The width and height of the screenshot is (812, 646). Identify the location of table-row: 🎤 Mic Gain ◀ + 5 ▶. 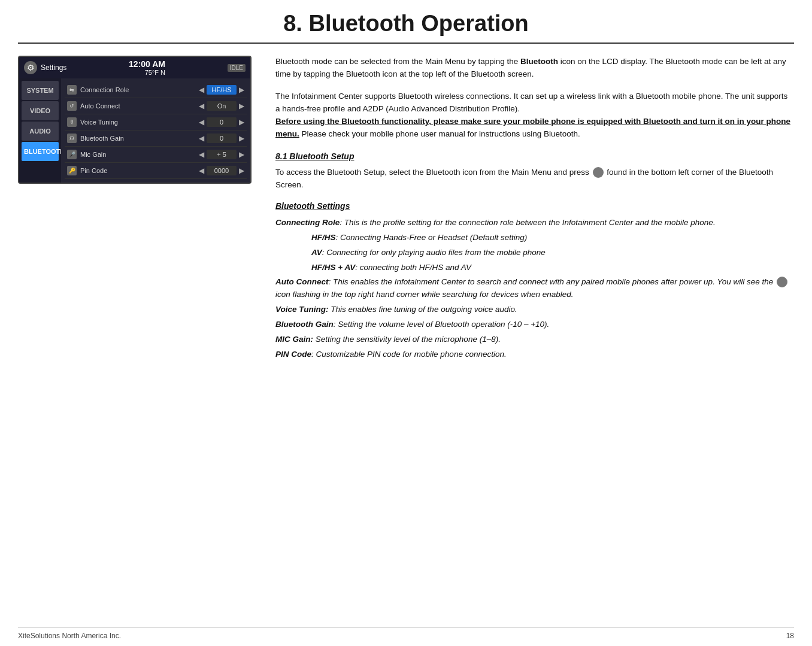
(156, 154).